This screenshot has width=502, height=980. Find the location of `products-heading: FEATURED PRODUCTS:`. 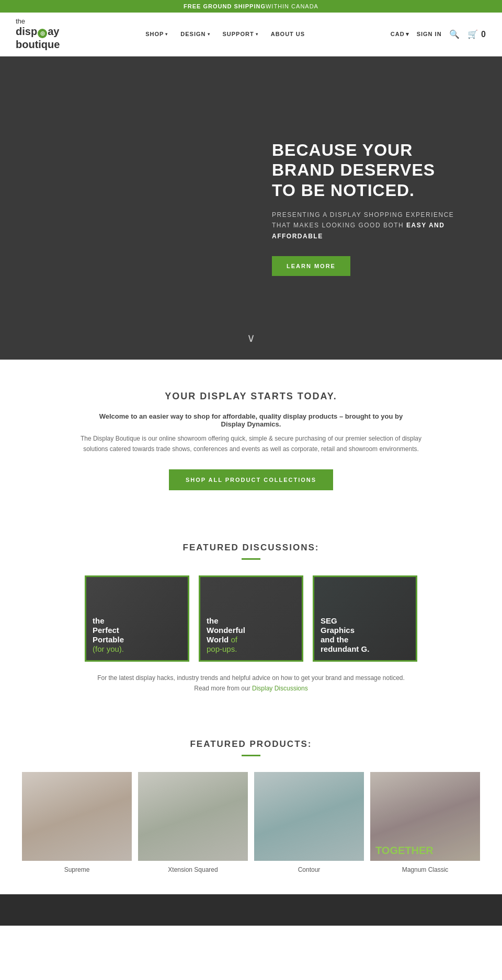

products-heading: FEATURED PRODUCTS: is located at coordinates (251, 744).